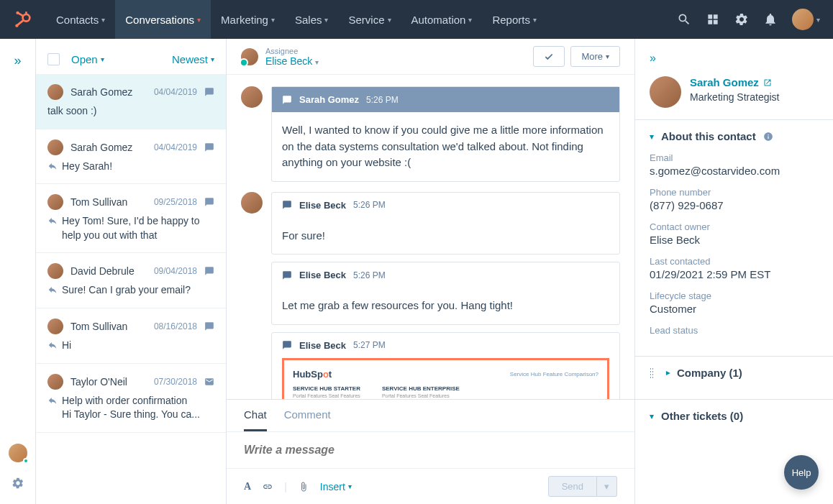 Image resolution: width=833 pixels, height=504 pixels. Describe the element at coordinates (109, 382) in the screenshot. I see `conversation-name: Taylor O'Neil` at that location.